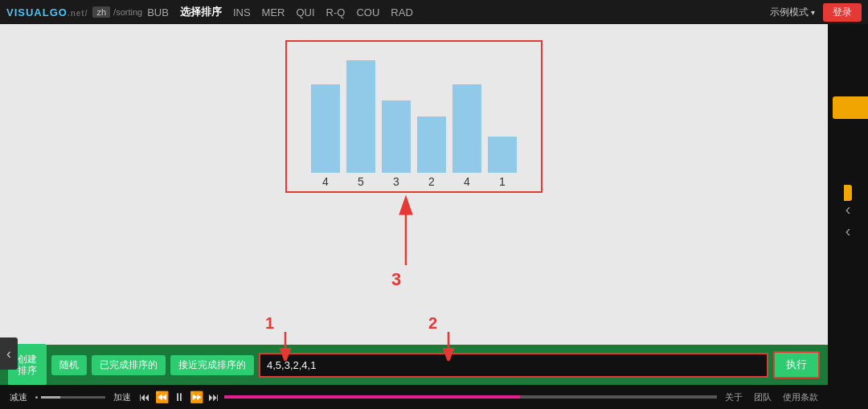  I want to click on bar-label-1: 5, so click(361, 182).